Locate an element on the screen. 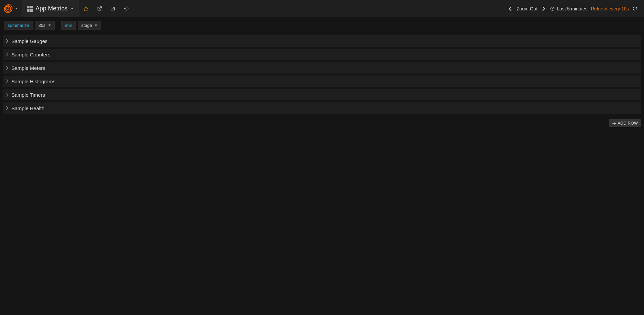 The height and width of the screenshot is (315, 644). var-summarize-label: summarize is located at coordinates (18, 26).